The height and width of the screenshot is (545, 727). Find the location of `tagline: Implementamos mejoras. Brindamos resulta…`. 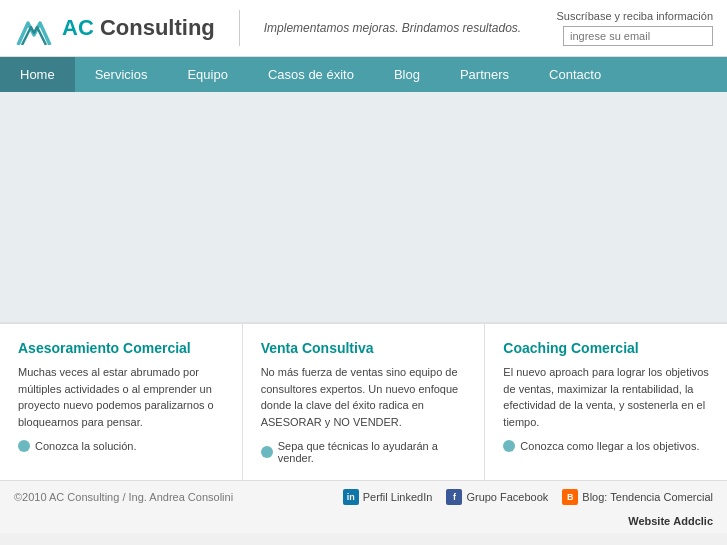

tagline: Implementamos mejoras. Brindamos resulta… is located at coordinates (392, 28).